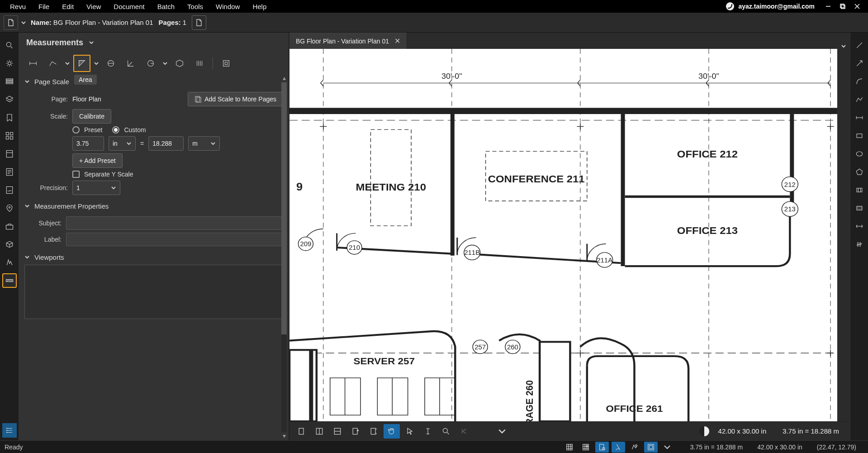 This screenshot has width=868, height=453. What do you see at coordinates (27, 82) in the screenshot?
I see `page-scale-collapse` at bounding box center [27, 82].